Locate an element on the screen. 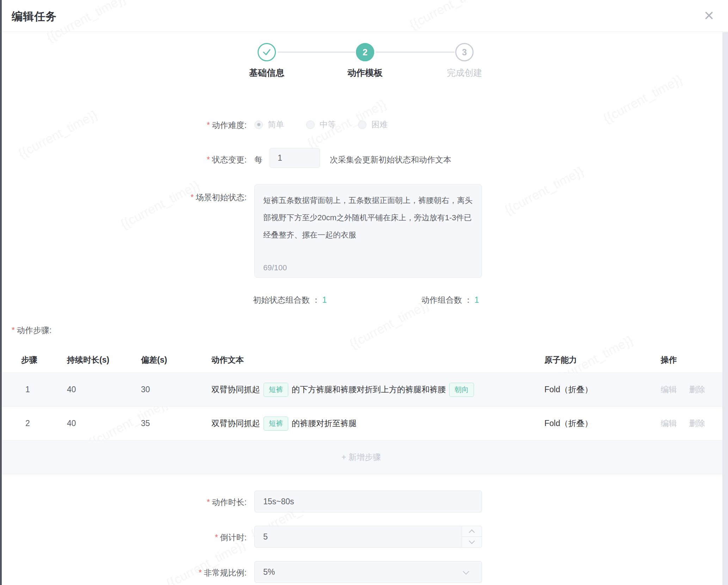 The height and width of the screenshot is (585, 728). radio-label: 简单 is located at coordinates (276, 125).